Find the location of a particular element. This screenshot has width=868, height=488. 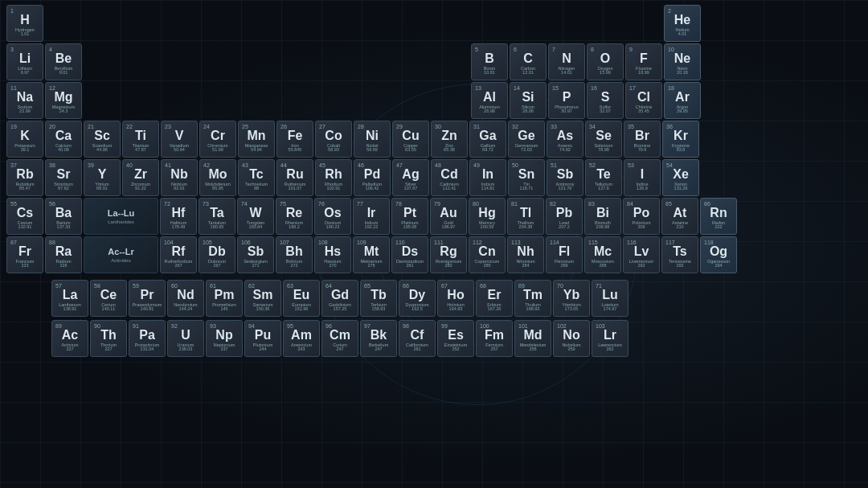

element-ra: 88 Ra Radium 226 is located at coordinates (63, 255).